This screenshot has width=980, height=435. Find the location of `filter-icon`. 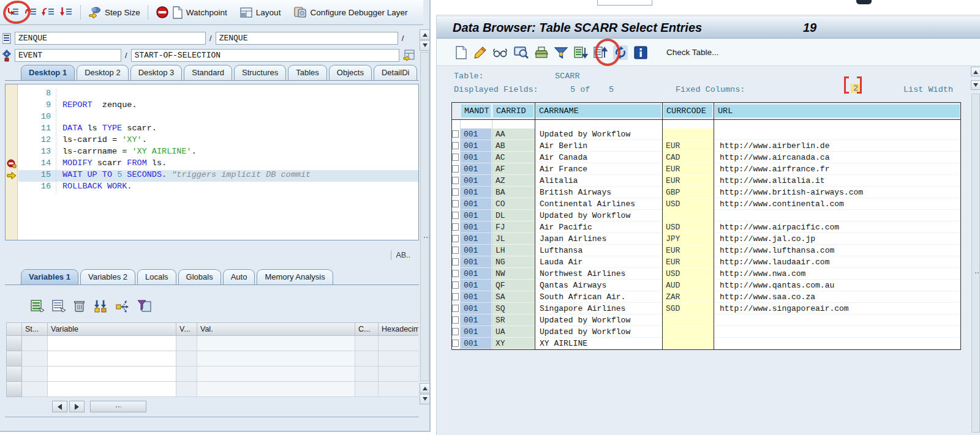

filter-icon is located at coordinates (145, 306).